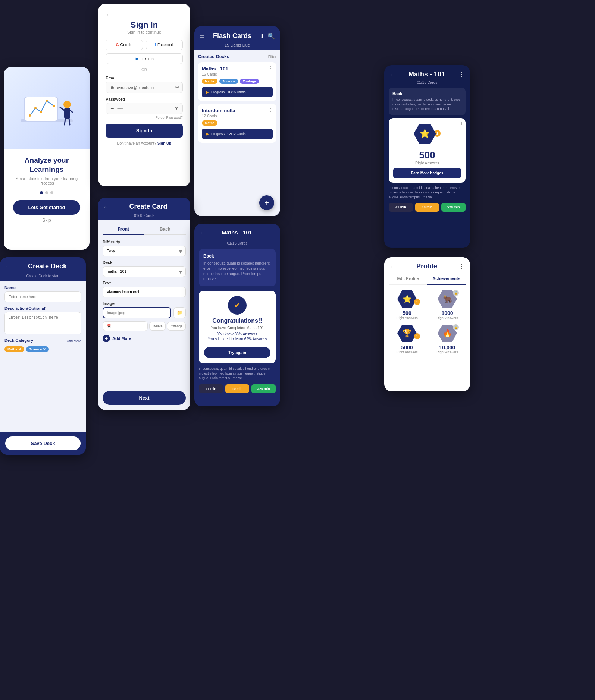  What do you see at coordinates (207, 134) in the screenshot?
I see `play-icon-2: ▶` at bounding box center [207, 134].